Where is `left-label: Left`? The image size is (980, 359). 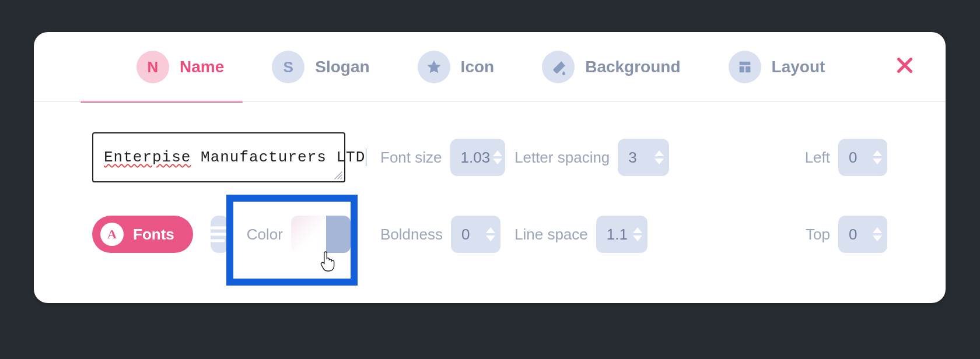 left-label: Left is located at coordinates (818, 157).